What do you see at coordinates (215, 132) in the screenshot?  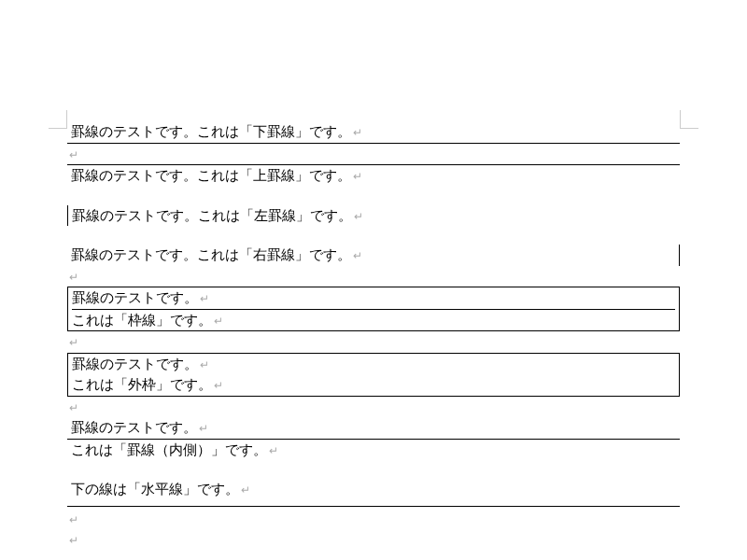 I see `text-line: 罫線のテストです。これは「下罫線」です。` at bounding box center [215, 132].